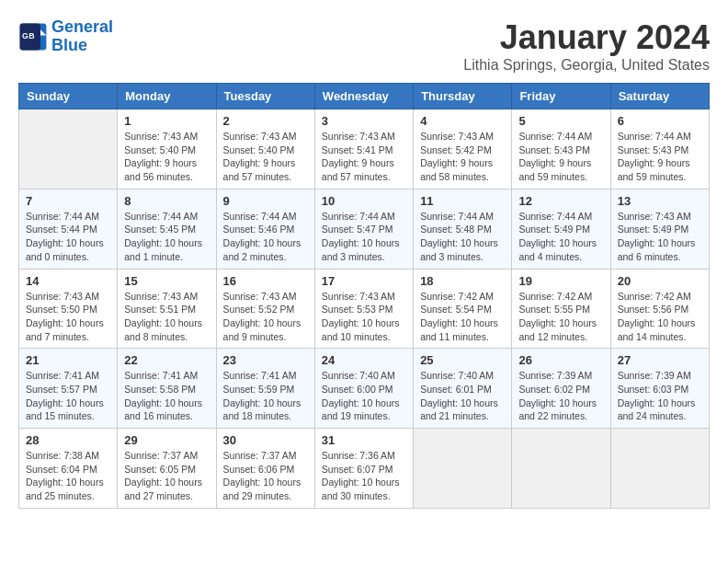 The image size is (728, 563). I want to click on day-detail: Sunrise: 7:41 AMSunset: 5:58 PMDaylight:…, so click(166, 396).